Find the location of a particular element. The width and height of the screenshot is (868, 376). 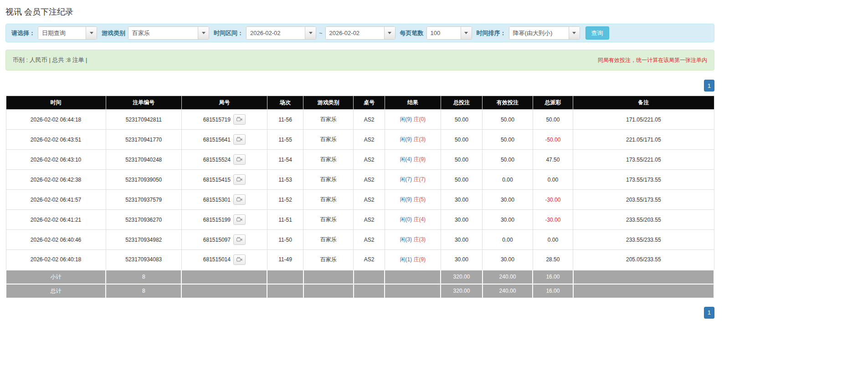

date-from-dropdown-button is located at coordinates (310, 33).